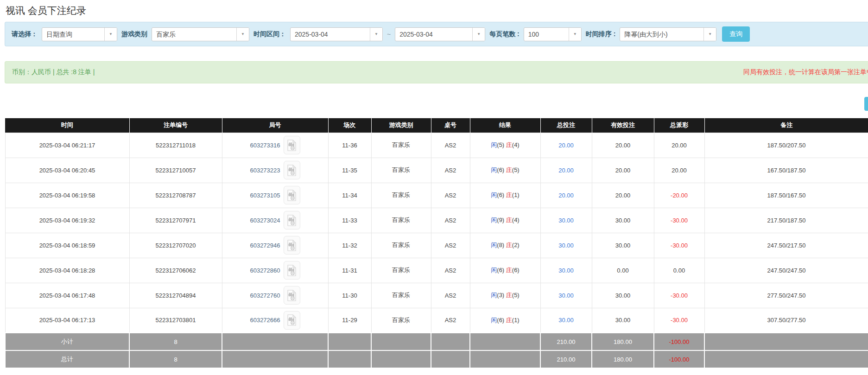 This screenshot has width=868, height=375. I want to click on cell-valid_bet: 20.00, so click(623, 195).